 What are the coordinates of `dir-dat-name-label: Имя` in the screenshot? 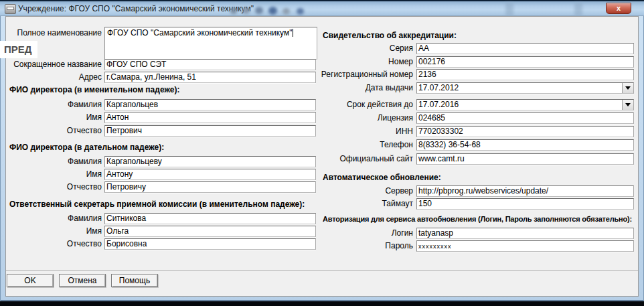 It's located at (94, 174).